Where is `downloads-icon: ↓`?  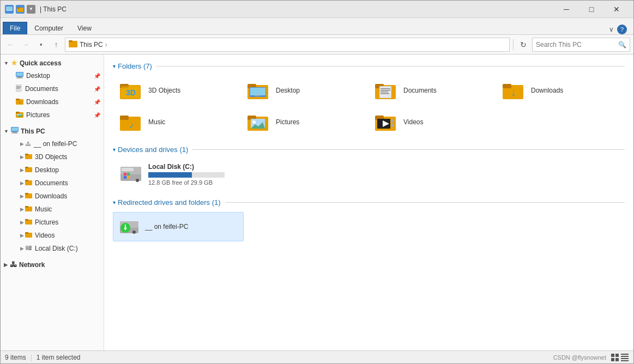 downloads-icon: ↓ is located at coordinates (20, 102).